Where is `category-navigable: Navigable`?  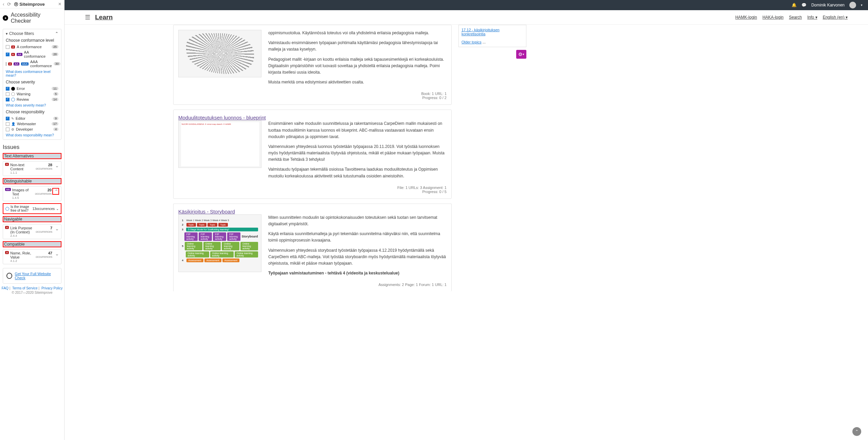 category-navigable: Navigable is located at coordinates (32, 219).